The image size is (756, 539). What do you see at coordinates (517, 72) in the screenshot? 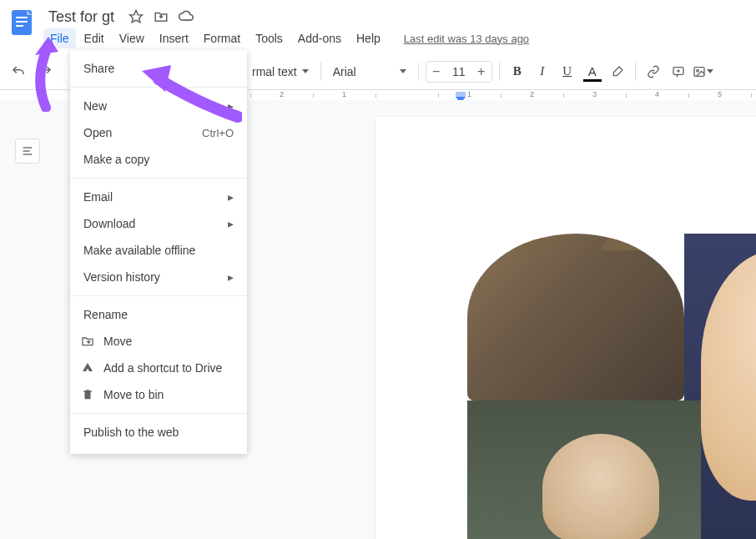
I see `bold-button: B` at bounding box center [517, 72].